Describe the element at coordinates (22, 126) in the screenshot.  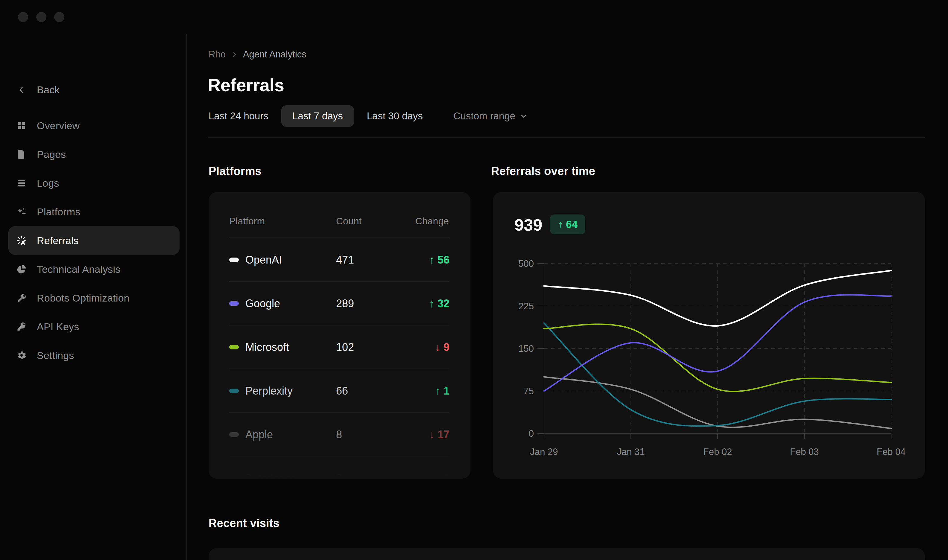
I see `grid-icon` at that location.